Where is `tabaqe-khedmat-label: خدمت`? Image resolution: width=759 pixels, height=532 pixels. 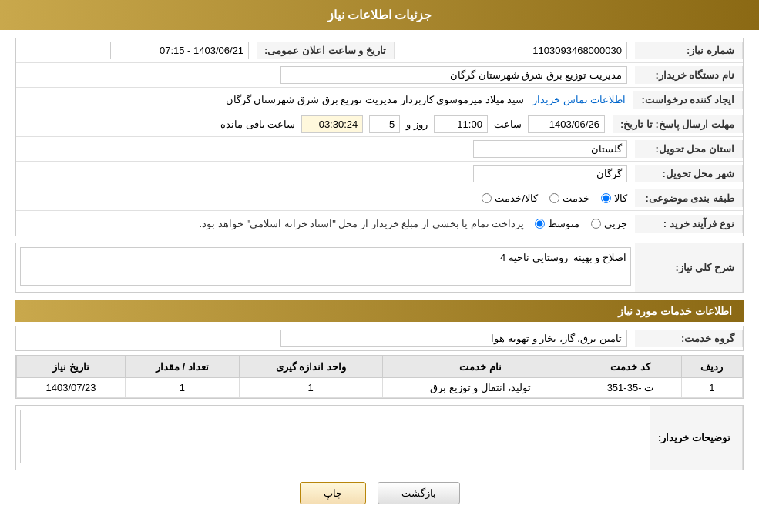 tabaqe-khedmat-label: خدمت is located at coordinates (576, 199).